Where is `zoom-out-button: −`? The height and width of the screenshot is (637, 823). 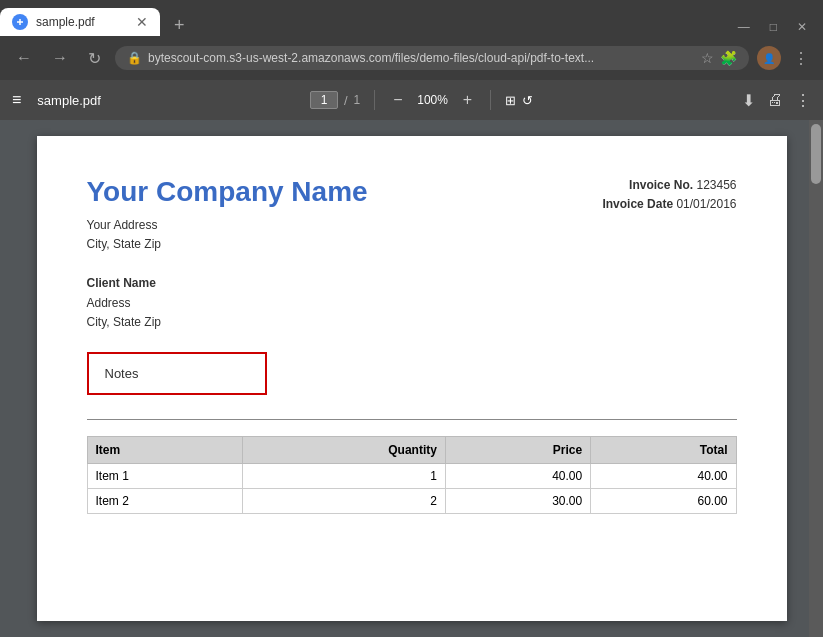 zoom-out-button: − is located at coordinates (398, 100).